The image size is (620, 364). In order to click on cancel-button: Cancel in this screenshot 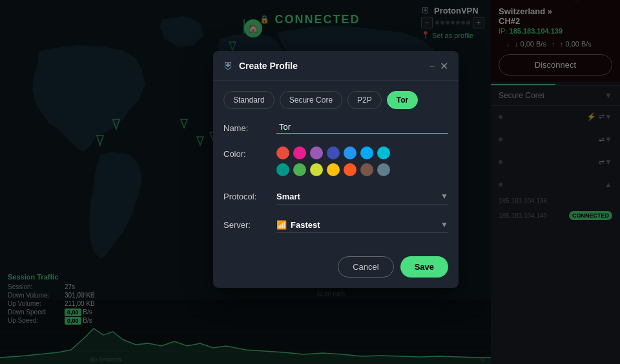, I will do `click(366, 267)`.